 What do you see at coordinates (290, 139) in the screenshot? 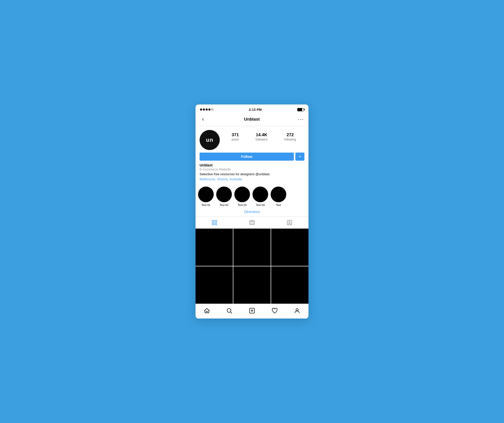
I see `following-label: following` at bounding box center [290, 139].